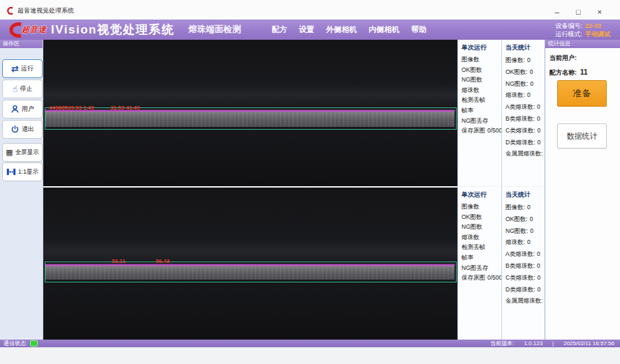  What do you see at coordinates (279, 29) in the screenshot?
I see `menu-item: 配方` at bounding box center [279, 29].